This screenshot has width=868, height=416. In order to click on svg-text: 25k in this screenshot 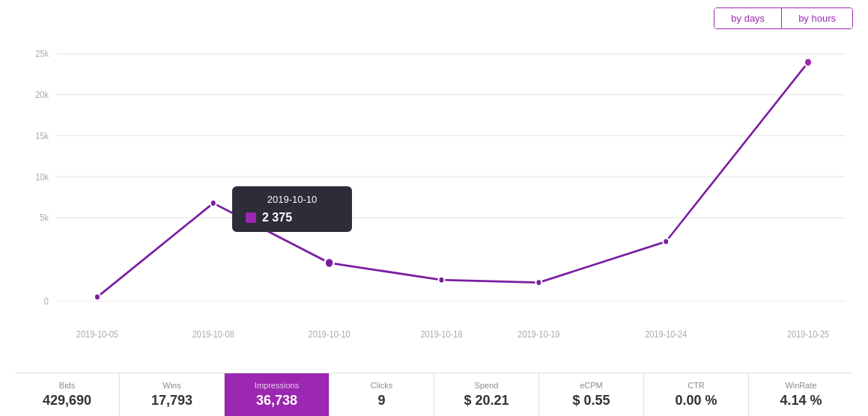, I will do `click(42, 54)`.